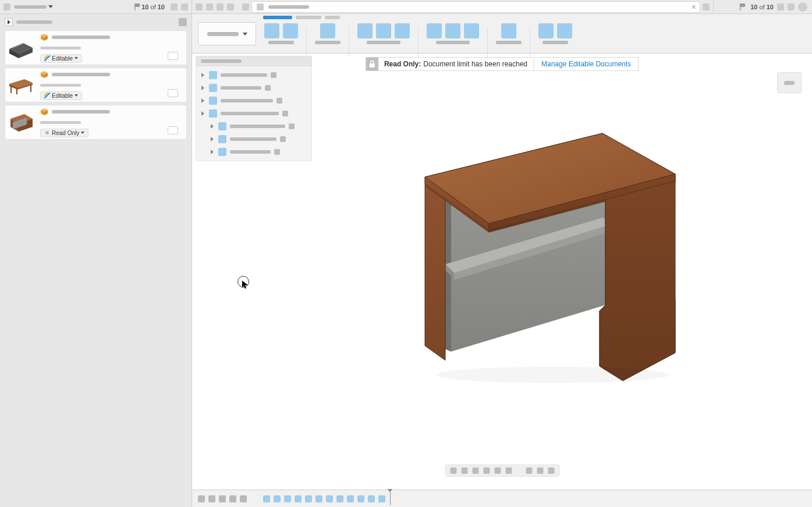  Describe the element at coordinates (183, 22) in the screenshot. I see `panel-settings-button` at that location.